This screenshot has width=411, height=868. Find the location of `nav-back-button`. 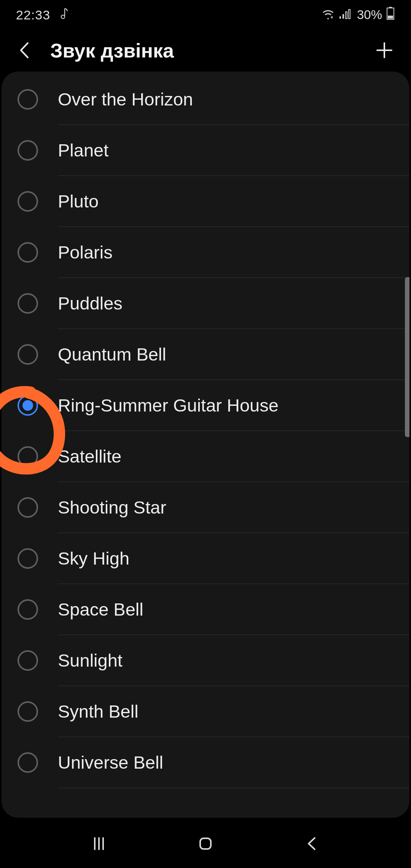

nav-back-button is located at coordinates (312, 844).